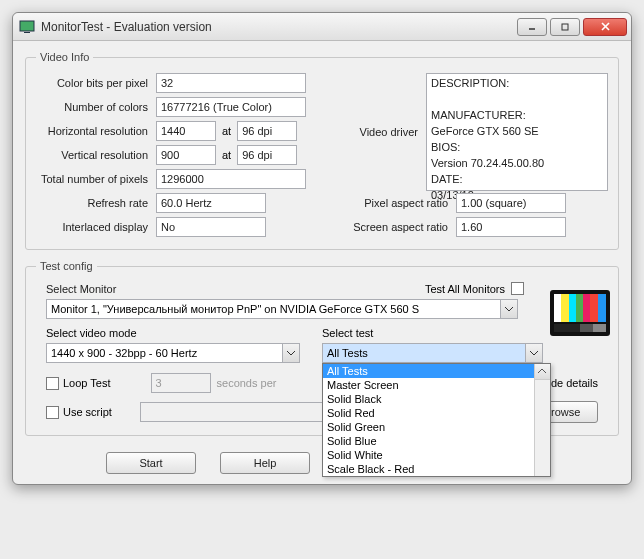  I want to click on monitor-select: Monitor 1, "Универсальный монитор PnP" o…, so click(282, 309).